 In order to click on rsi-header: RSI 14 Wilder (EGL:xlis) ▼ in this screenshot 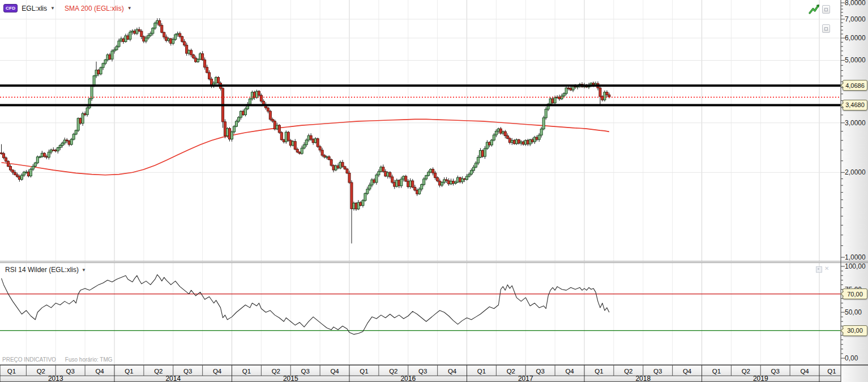, I will do `click(45, 270)`.